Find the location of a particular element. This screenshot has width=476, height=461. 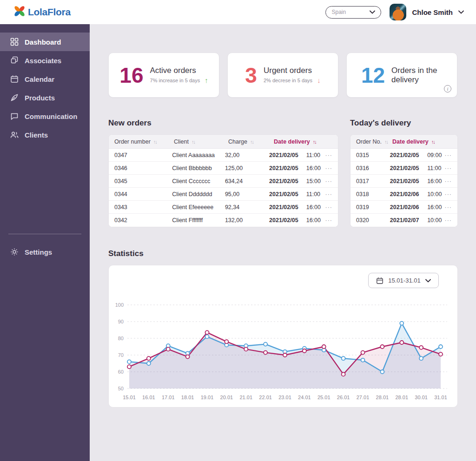

sidebar-item-label: Communication is located at coordinates (51, 116).